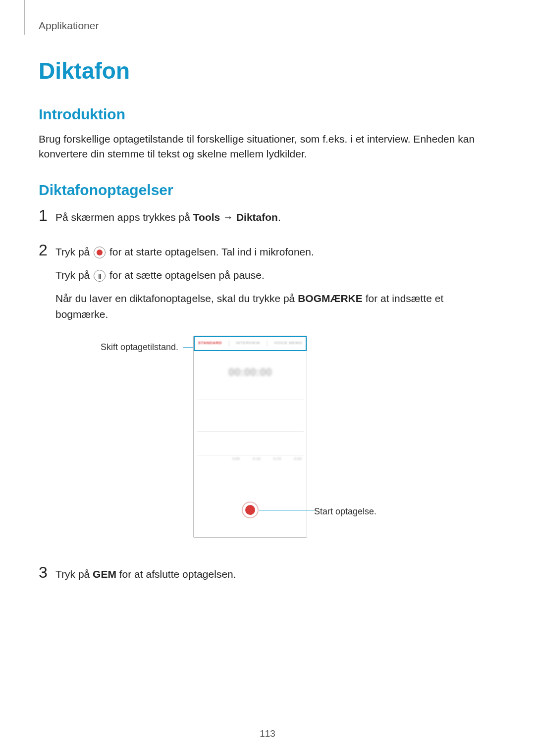 The image size is (535, 756). I want to click on tab-voicememo: VOICE MEMO, so click(288, 343).